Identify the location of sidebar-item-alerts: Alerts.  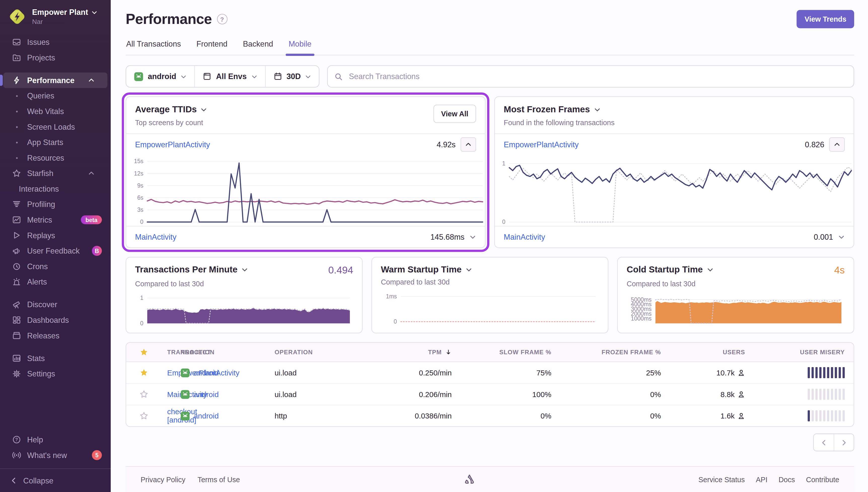
(55, 282).